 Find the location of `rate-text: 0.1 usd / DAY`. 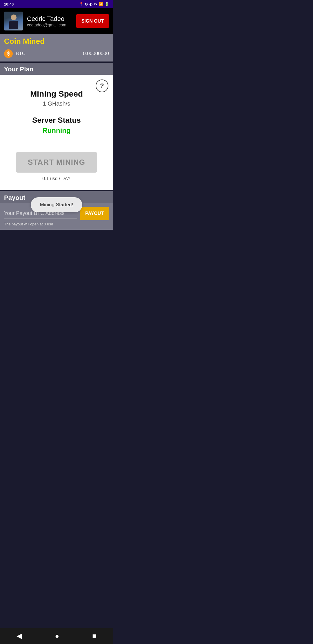

rate-text: 0.1 usd / DAY is located at coordinates (57, 179).